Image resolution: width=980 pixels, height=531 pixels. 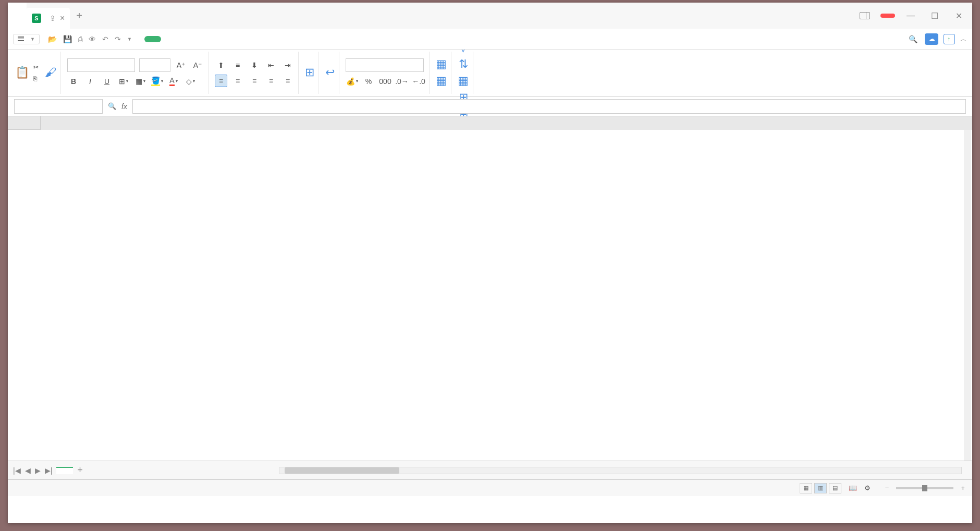 What do you see at coordinates (820, 488) in the screenshot?
I see `view-page-icon: ▥` at bounding box center [820, 488].